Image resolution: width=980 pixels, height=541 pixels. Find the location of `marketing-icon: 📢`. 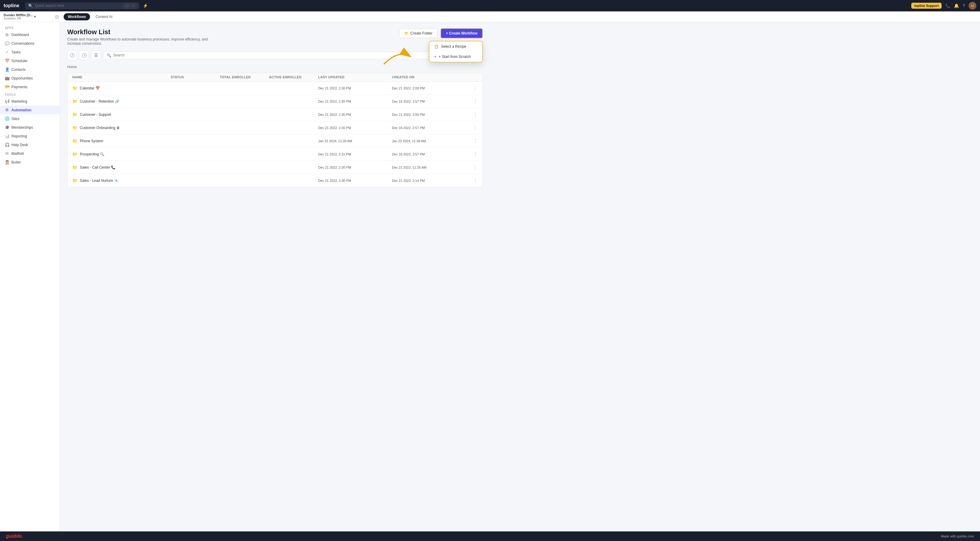

marketing-icon: 📢 is located at coordinates (7, 101).